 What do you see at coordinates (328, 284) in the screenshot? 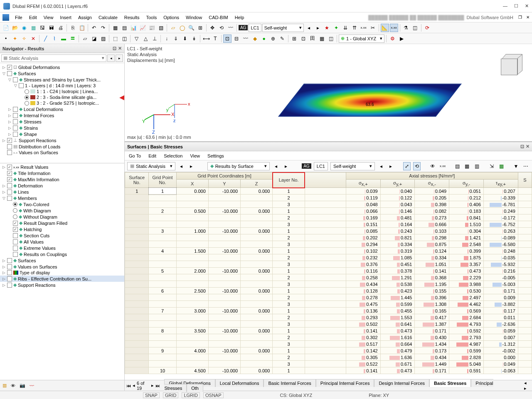
I see `table-row: 30.4340.5381.1953.988-5.003` at bounding box center [328, 284].